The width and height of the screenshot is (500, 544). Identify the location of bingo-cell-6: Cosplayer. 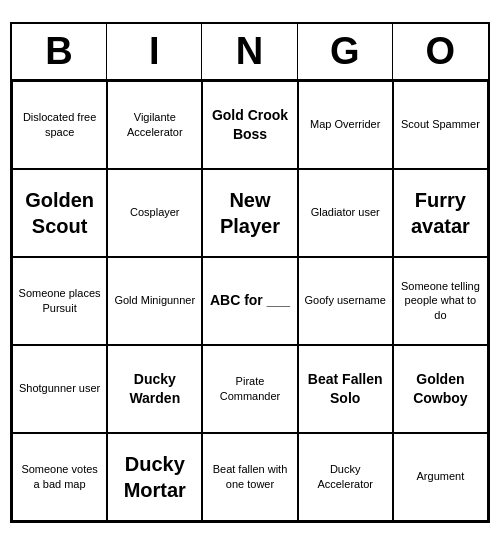
(154, 213).